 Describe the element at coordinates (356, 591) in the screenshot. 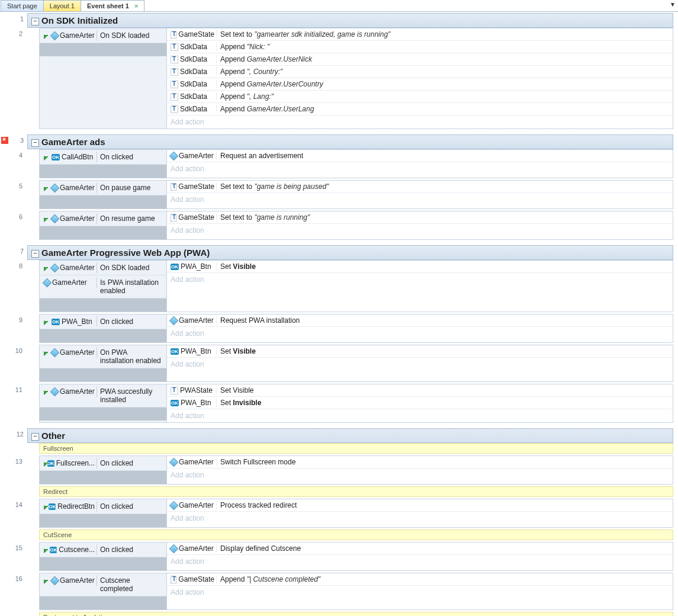

I see `event-block: GameArterCutscene completedGameStateAppe…` at that location.